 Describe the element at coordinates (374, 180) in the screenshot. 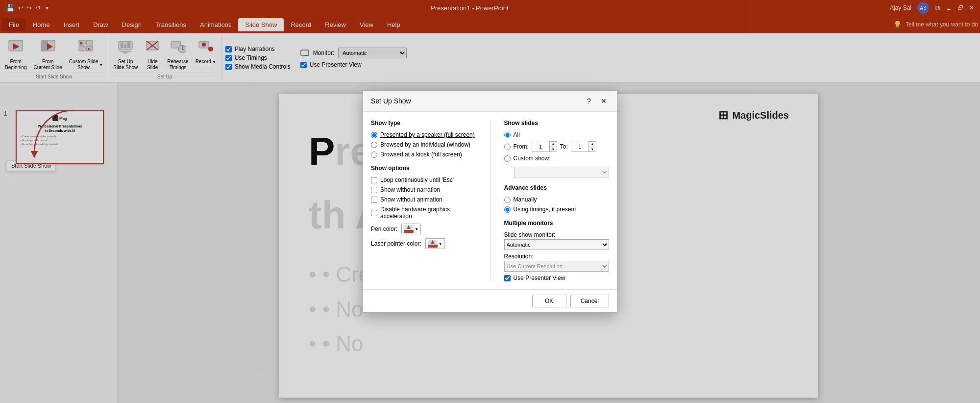

I see `loop-checkbox` at that location.